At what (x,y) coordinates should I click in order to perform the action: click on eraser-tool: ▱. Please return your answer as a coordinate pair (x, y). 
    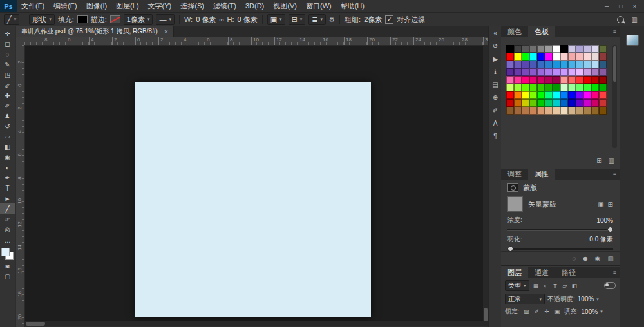
    Looking at the image, I should click on (8, 136).